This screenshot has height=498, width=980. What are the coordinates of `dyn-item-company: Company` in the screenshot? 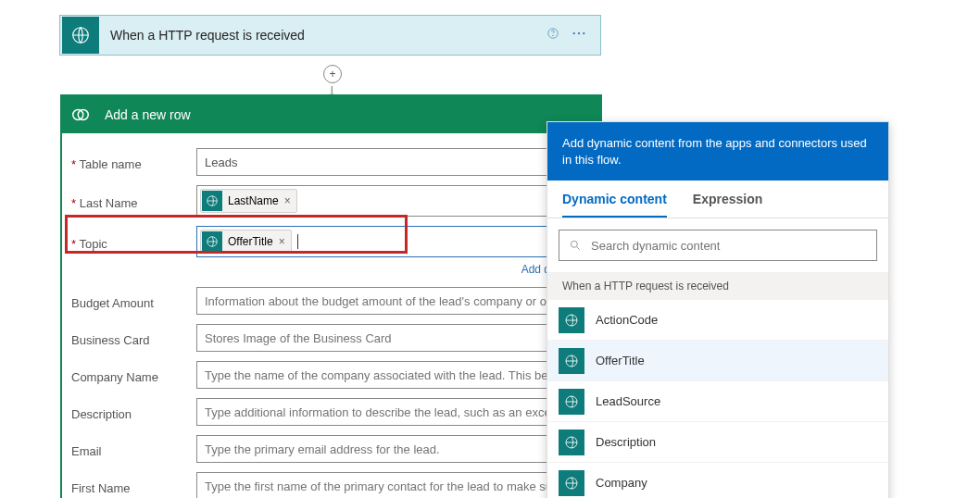 It's located at (718, 480).